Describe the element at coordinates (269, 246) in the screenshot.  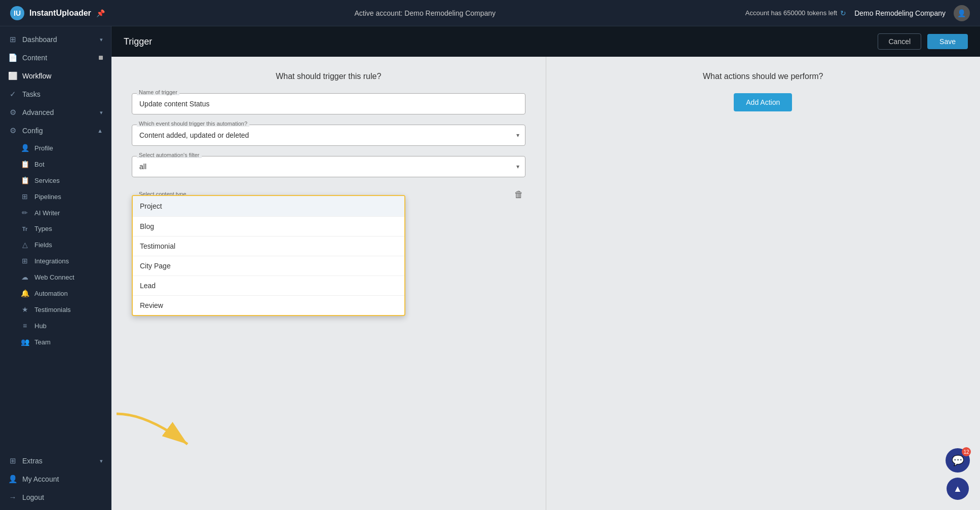
I see `dropdown-option-testimonial: Testimonial` at that location.